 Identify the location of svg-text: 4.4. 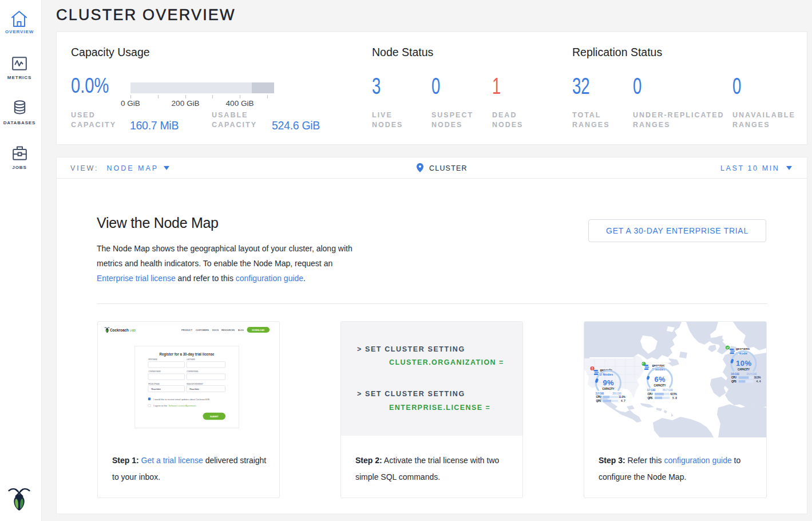
(759, 381).